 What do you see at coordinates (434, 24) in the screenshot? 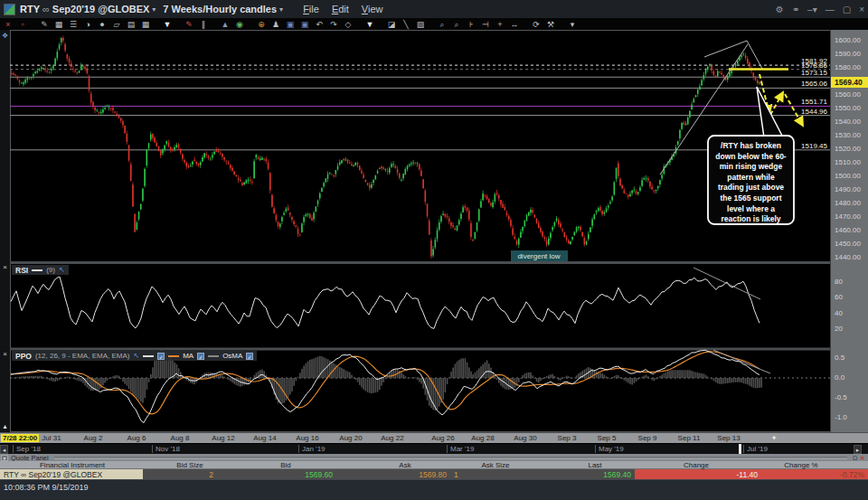
I see `drawing-toolbar: ×▫✎▦☰◑●▱▤▦▼✎∥▲◉⊕♟▣▣↶↷◇▼◪╲▨⌕⌕⊦⊣+↔⟳⚒▾` at bounding box center [434, 24].